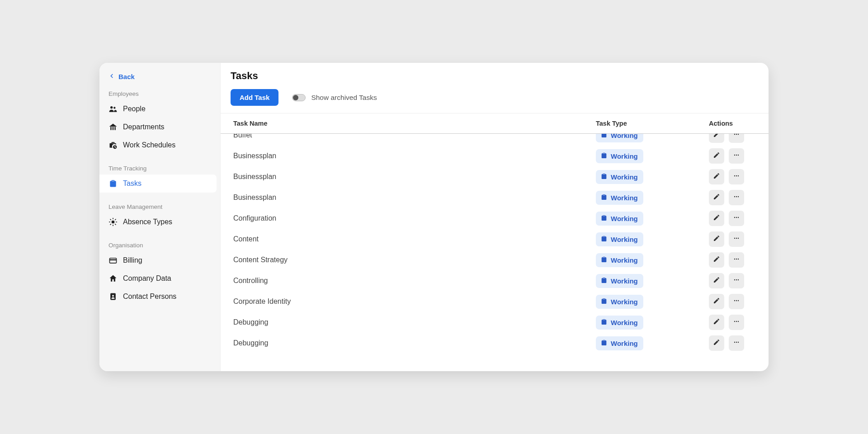  What do you see at coordinates (113, 297) in the screenshot?
I see `person-badge-icon` at bounding box center [113, 297].